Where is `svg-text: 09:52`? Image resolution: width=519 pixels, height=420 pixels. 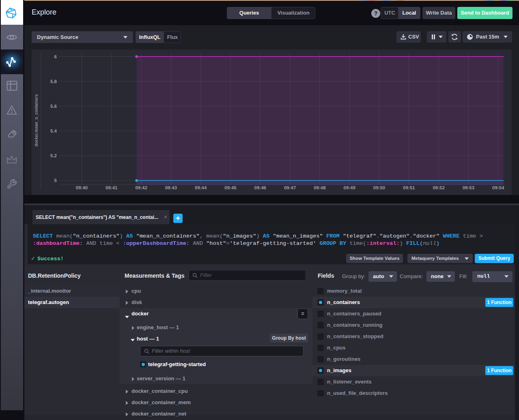
svg-text: 09:52 is located at coordinates (438, 188).